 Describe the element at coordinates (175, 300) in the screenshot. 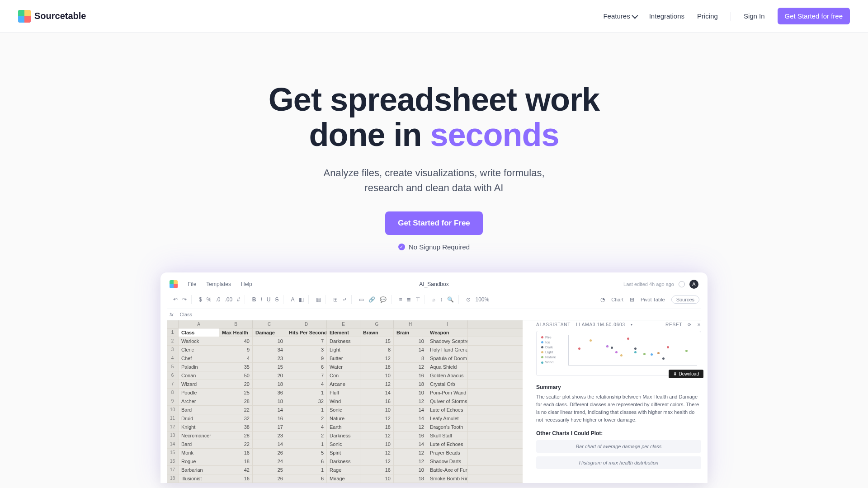

I see `undo-icon: ↶` at that location.